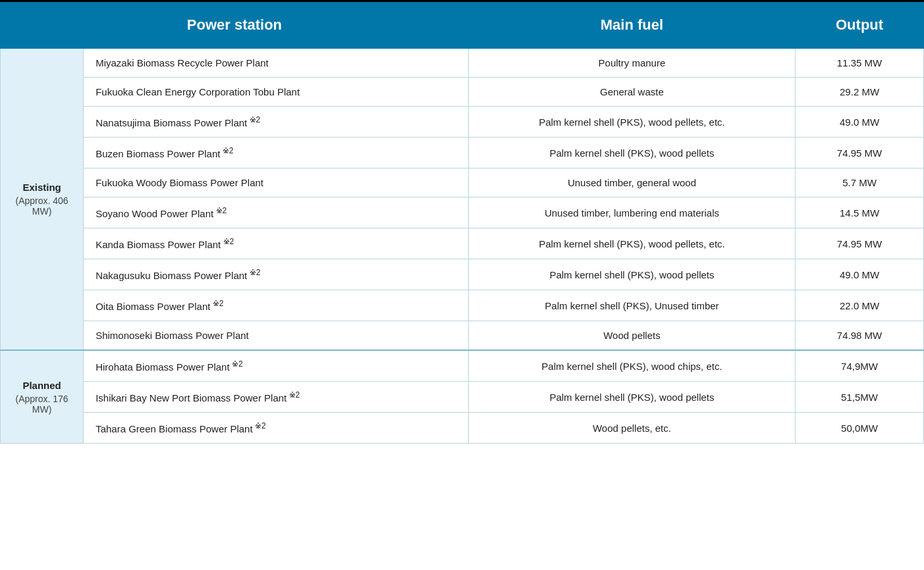 The height and width of the screenshot is (570, 924). I want to click on plant-name-cell: Buzen Biomass Power Plant ※2, so click(277, 153).